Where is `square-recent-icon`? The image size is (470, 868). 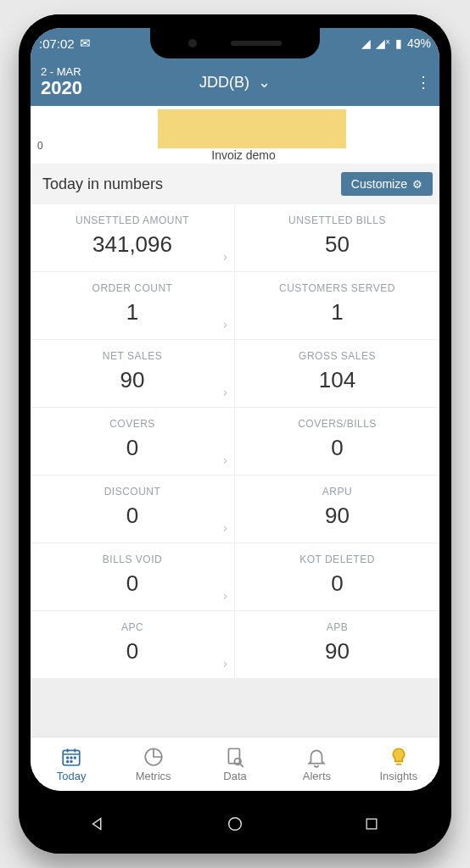 square-recent-icon is located at coordinates (372, 824).